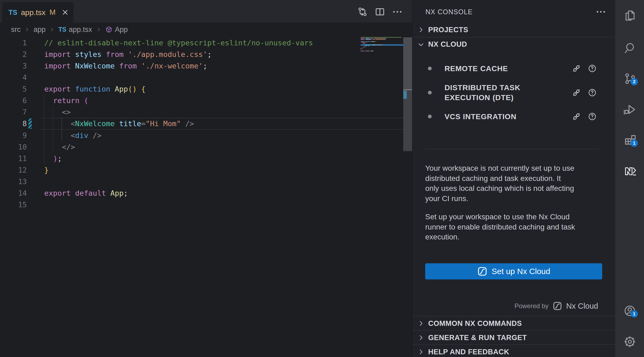 The width and height of the screenshot is (644, 357). What do you see at coordinates (634, 314) in the screenshot?
I see `badge-count: 1` at bounding box center [634, 314].